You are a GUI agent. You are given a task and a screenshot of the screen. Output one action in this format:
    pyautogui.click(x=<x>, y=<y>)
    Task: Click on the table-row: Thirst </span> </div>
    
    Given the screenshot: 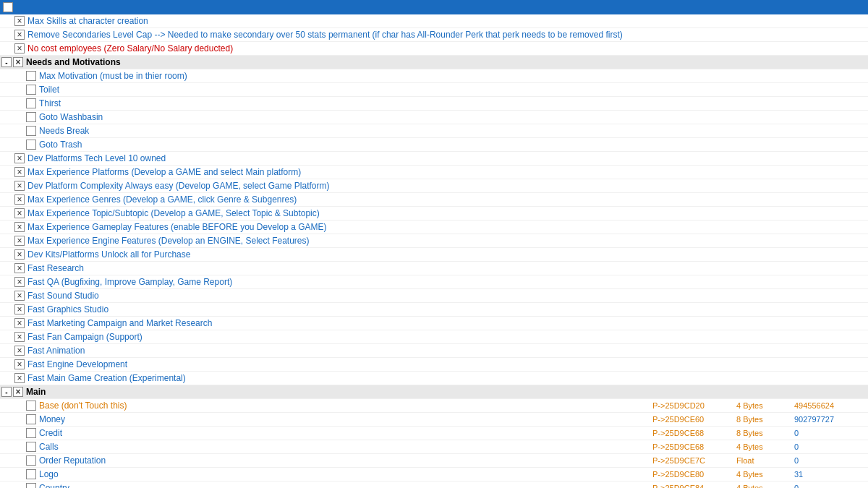 What is the action you would take?
    pyautogui.click(x=434, y=104)
    